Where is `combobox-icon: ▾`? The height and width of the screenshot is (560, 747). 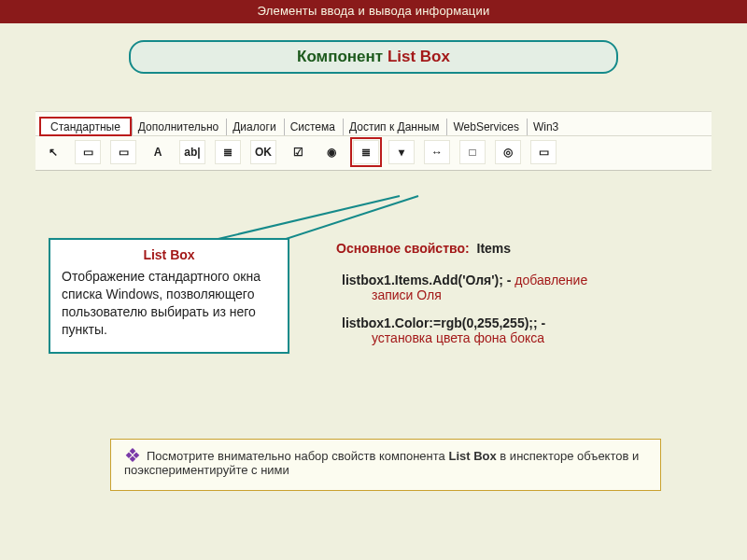 combobox-icon: ▾ is located at coordinates (402, 152).